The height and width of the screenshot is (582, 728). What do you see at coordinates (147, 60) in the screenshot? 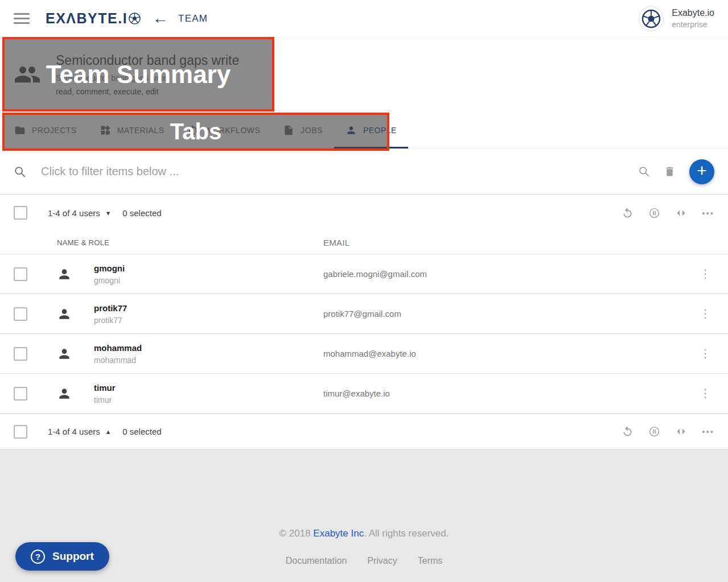
I see `team-title: Semiconductor band gaps write` at bounding box center [147, 60].